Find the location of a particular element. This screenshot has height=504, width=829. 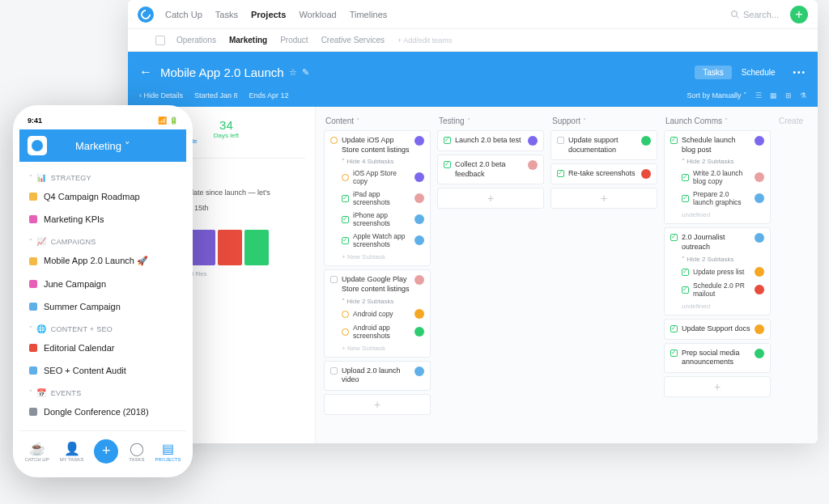

star-icon: ☆ is located at coordinates (293, 73).